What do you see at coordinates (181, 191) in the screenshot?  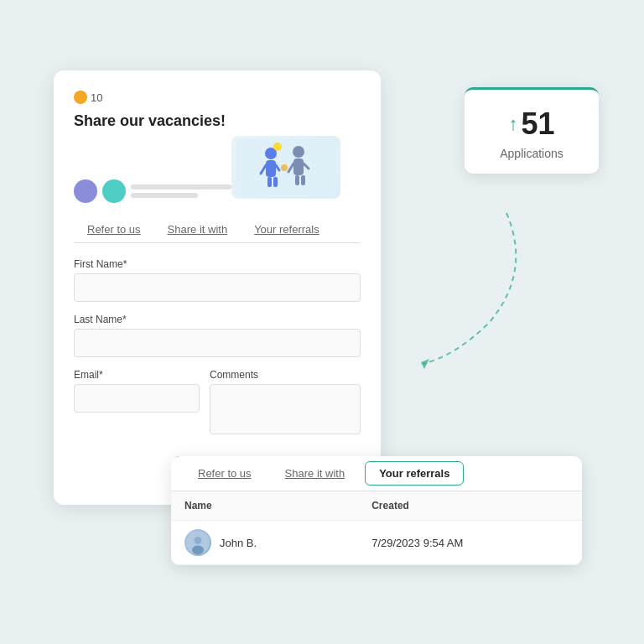 I see `progress-lines` at bounding box center [181, 191].